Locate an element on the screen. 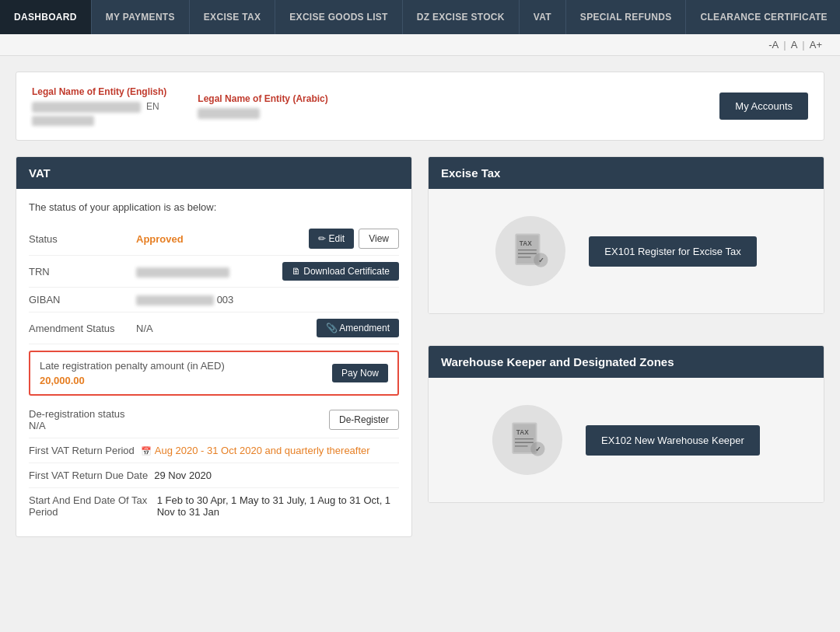 The image size is (840, 632). excise-tax-icon: TAX ✓ is located at coordinates (530, 252).